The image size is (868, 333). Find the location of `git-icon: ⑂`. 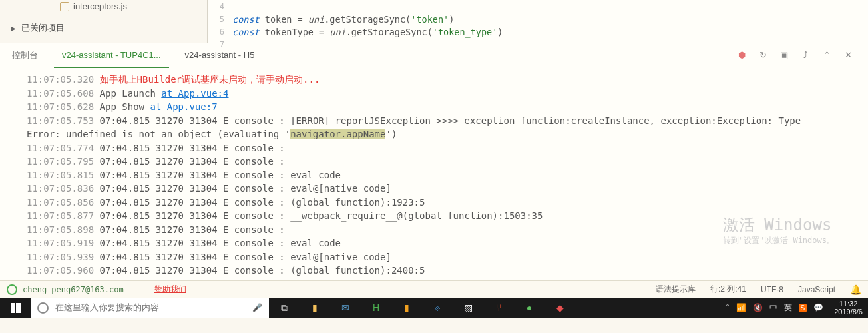

git-icon: ⑂ is located at coordinates (499, 308).